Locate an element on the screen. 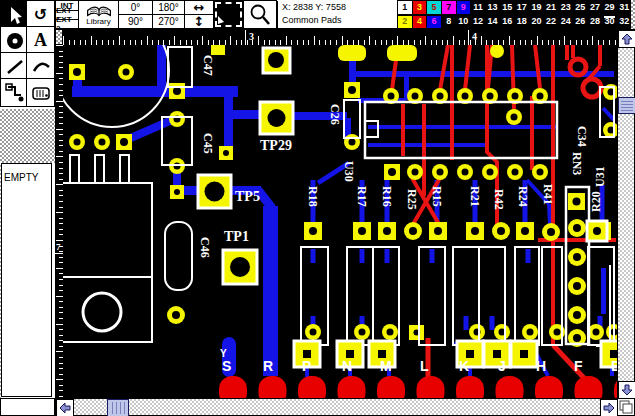 This screenshot has width=635, height=416. rotate-tool-button: ↺ is located at coordinates (40, 14).